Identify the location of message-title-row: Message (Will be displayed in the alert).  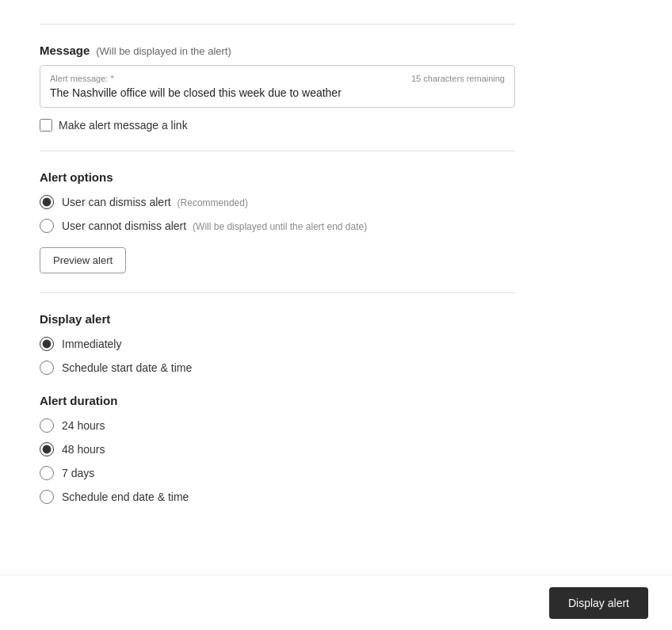
(277, 51).